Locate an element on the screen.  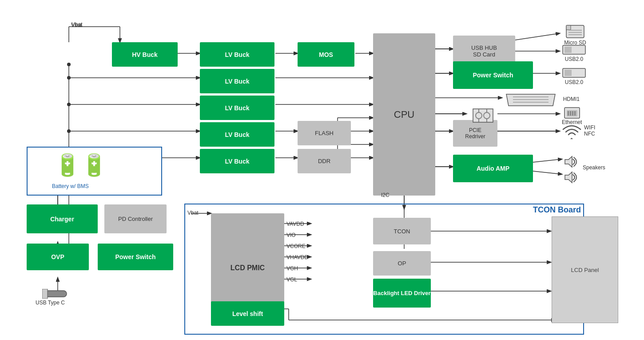
lv-buck-2-block: LV Buck is located at coordinates (237, 81).